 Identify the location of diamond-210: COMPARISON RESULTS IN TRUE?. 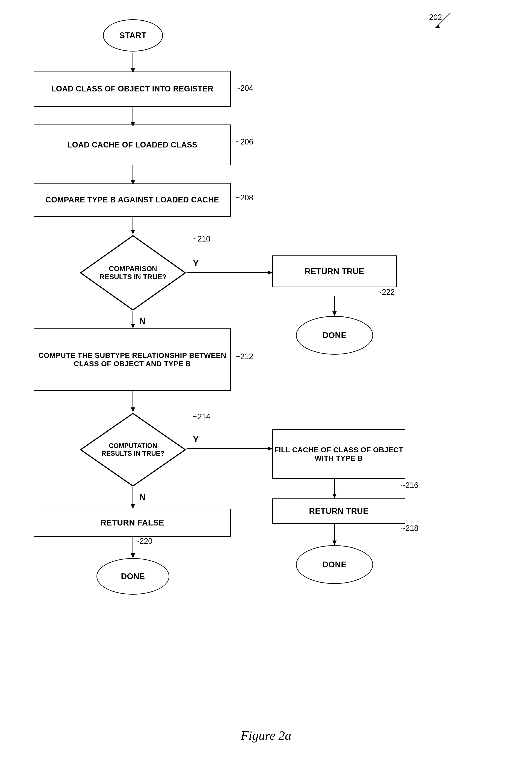
(133, 273).